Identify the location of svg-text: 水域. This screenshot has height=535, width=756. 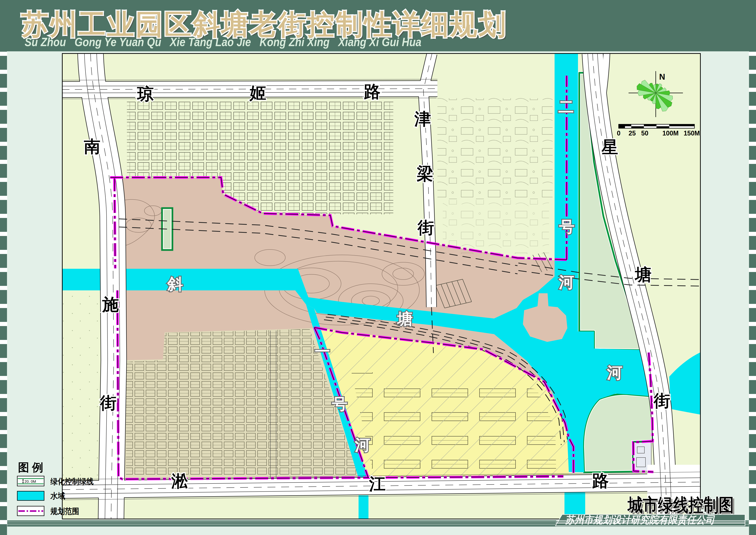
(58, 496).